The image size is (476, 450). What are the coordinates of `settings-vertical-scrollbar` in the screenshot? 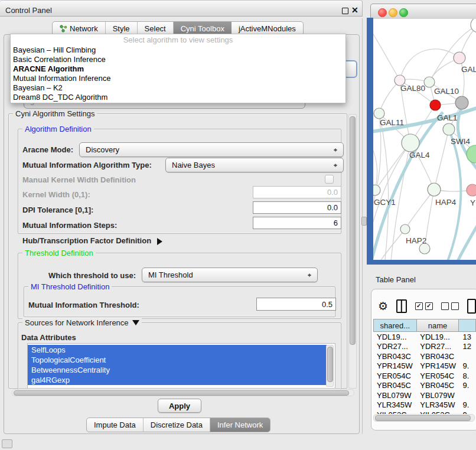 It's located at (353, 252).